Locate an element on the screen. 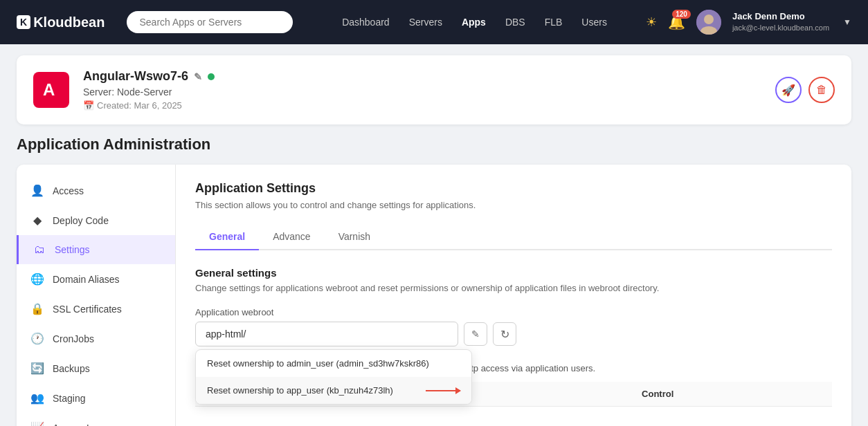 The height and width of the screenshot is (426, 868). app-deploy-button: 🚀 is located at coordinates (788, 90).